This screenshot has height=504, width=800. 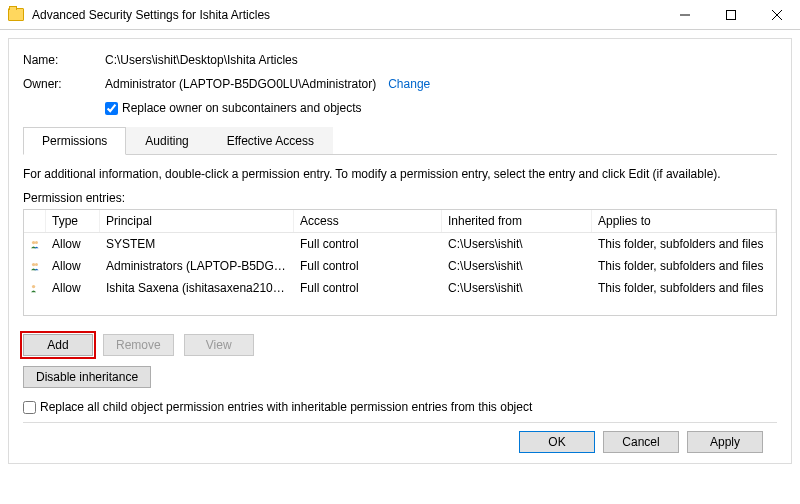 I want to click on titlebar: Advanced Security Settings for Ishita Ar…, so click(x=400, y=15).